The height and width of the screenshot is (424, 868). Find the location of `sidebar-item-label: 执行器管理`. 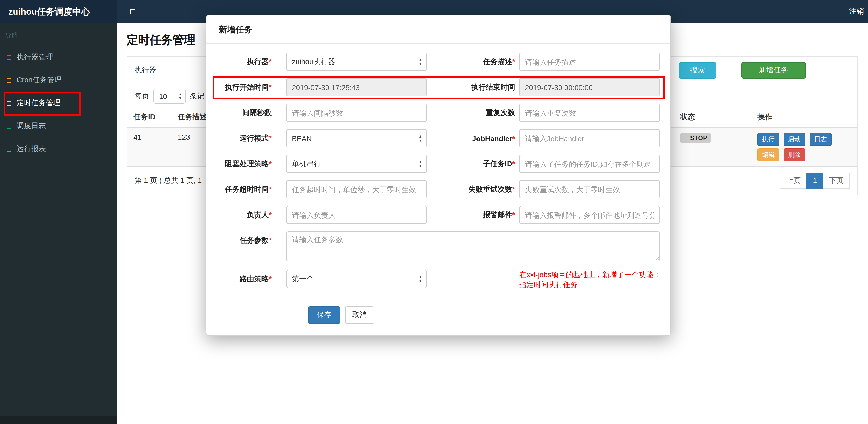

sidebar-item-label: 执行器管理 is located at coordinates (35, 57).